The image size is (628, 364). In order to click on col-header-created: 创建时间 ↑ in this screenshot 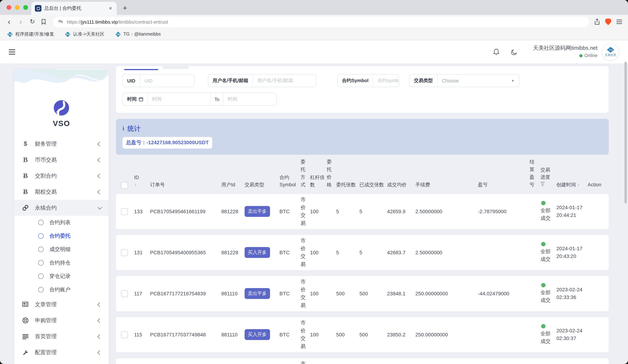, I will do `click(572, 185)`.